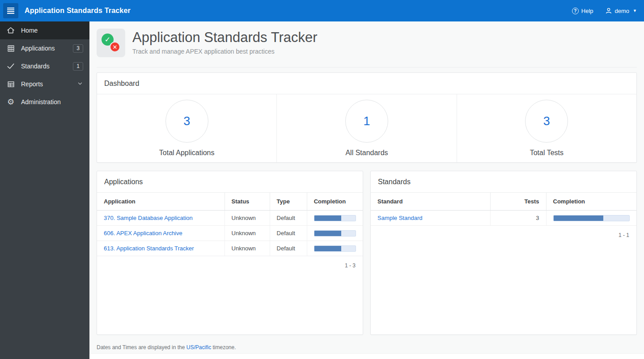 The image size is (644, 359). Describe the element at coordinates (621, 11) in the screenshot. I see `user-menu: demo ▼` at that location.